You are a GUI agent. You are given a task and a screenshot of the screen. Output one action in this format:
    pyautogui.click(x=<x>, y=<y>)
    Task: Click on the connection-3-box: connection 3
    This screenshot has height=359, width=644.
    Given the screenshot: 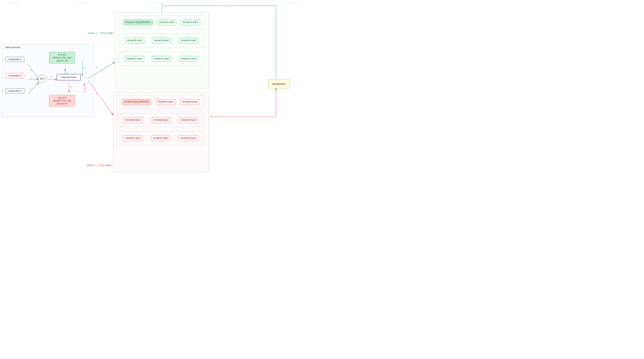 What is the action you would take?
    pyautogui.click(x=15, y=91)
    